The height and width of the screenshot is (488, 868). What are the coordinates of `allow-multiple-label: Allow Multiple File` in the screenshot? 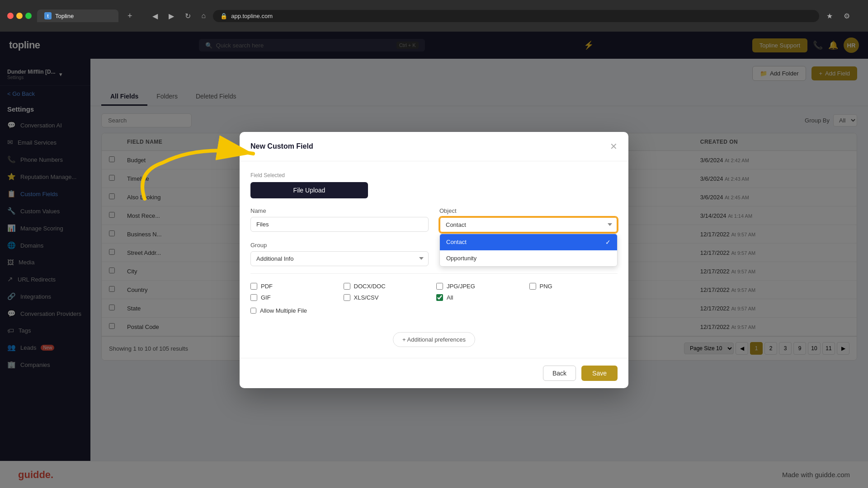 It's located at (283, 311).